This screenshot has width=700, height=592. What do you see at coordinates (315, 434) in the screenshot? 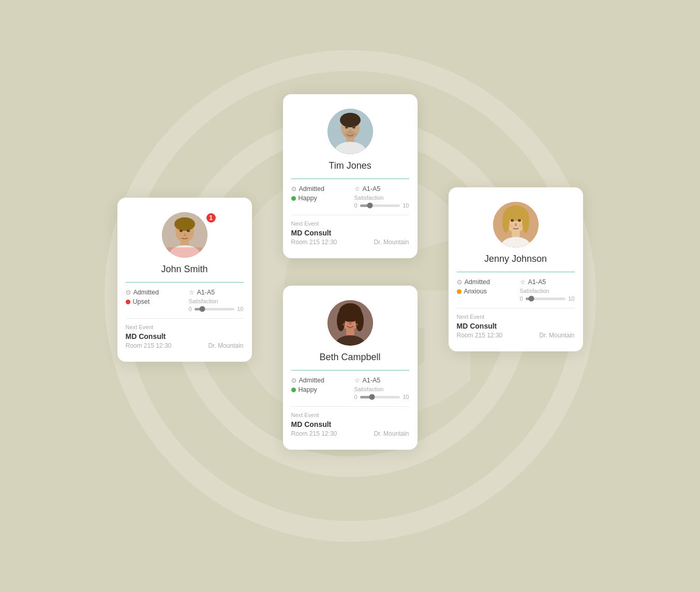
I see `beth-event-room: Room 215 12:30` at bounding box center [315, 434].